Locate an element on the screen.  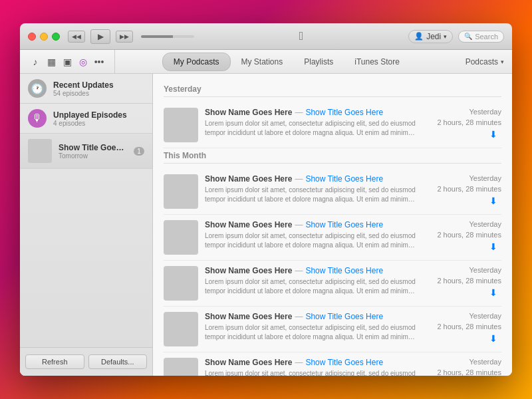
sidebar-item-show-title: Show Title Goes Here Tomorrow 1 is located at coordinates (86, 152).